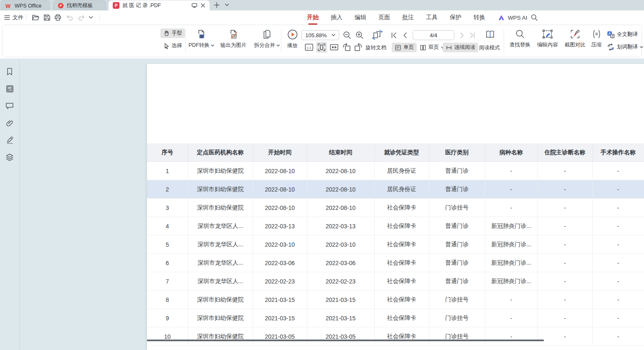 This screenshot has width=644, height=350. Describe the element at coordinates (10, 106) in the screenshot. I see `comment-icon` at that location.